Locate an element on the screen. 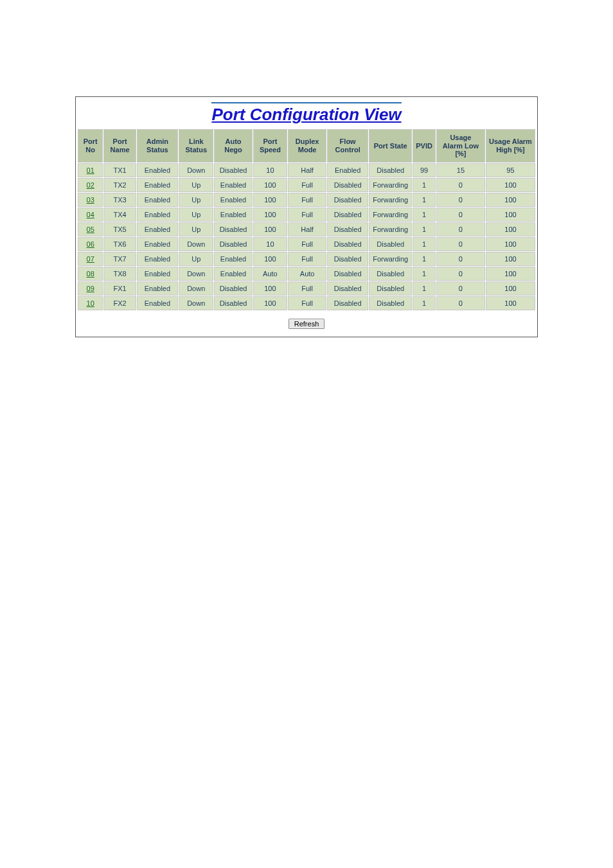  cell-no: 09 is located at coordinates (90, 288).